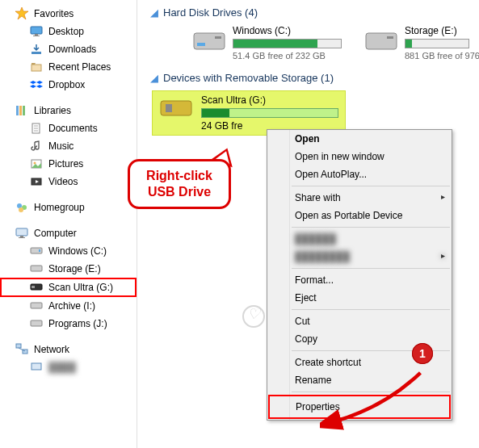 The image size is (479, 448). Describe the element at coordinates (359, 139) in the screenshot. I see `menu-open: Open` at that location.